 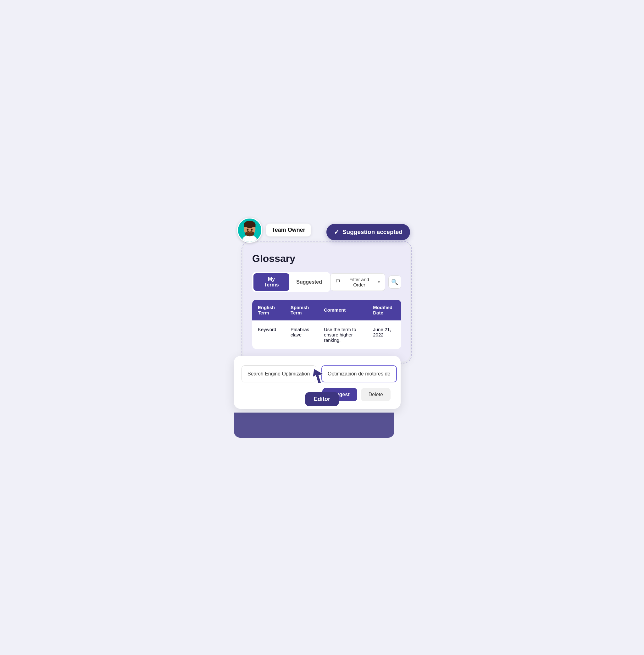 I want to click on col-comment: Comment, so click(x=343, y=310).